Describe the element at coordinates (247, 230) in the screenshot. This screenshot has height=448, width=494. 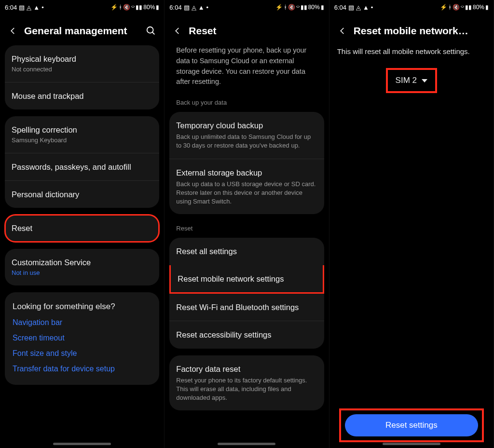
I see `section-reset: Reset` at that location.